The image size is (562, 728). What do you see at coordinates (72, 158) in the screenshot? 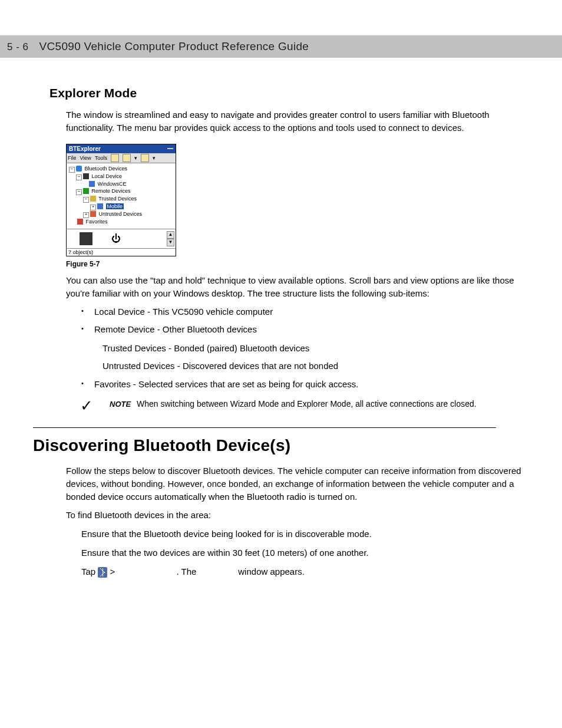
I see `menu-file: File` at bounding box center [72, 158].